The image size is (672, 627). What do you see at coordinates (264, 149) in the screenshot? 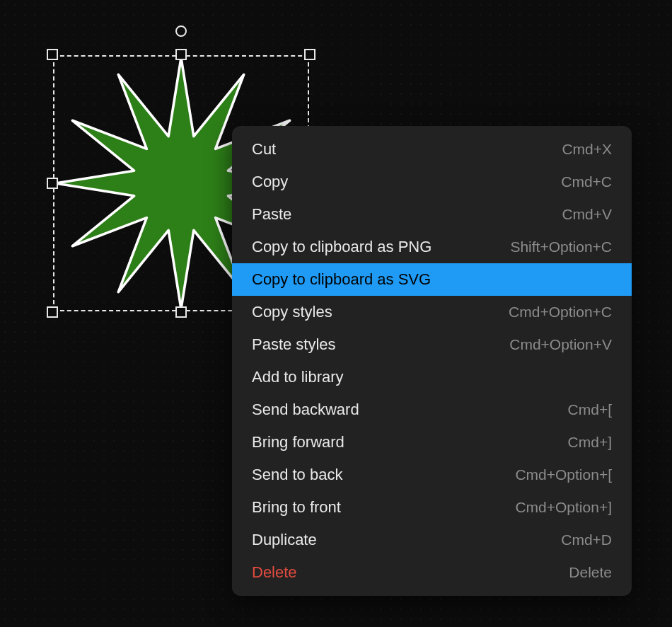
I see `menu-item-label: Cut` at bounding box center [264, 149].